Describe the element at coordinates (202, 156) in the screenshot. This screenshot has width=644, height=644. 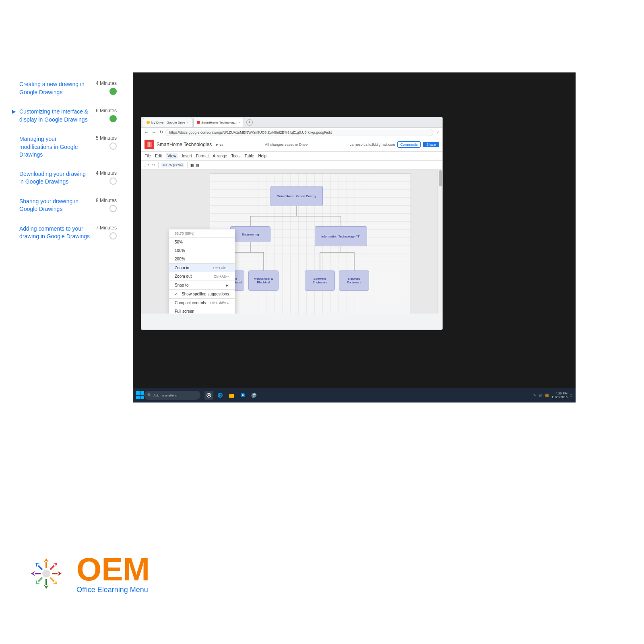
I see `menu-format: Format` at that location.